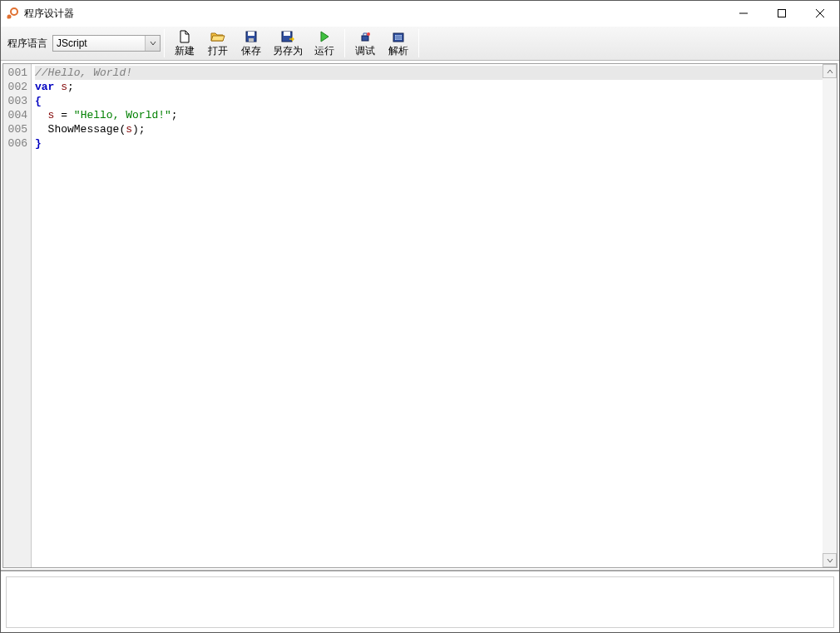  I want to click on saveas-label: 另存为, so click(288, 51).